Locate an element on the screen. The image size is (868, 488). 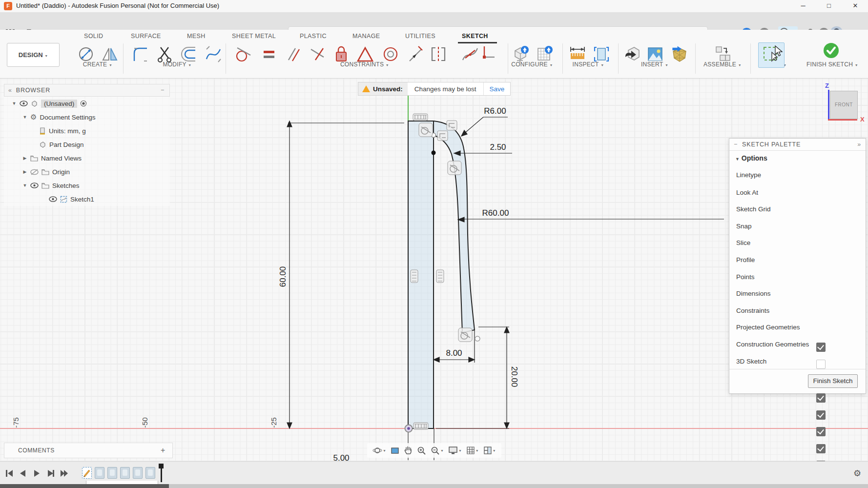
window-maximize-button: □ is located at coordinates (829, 6).